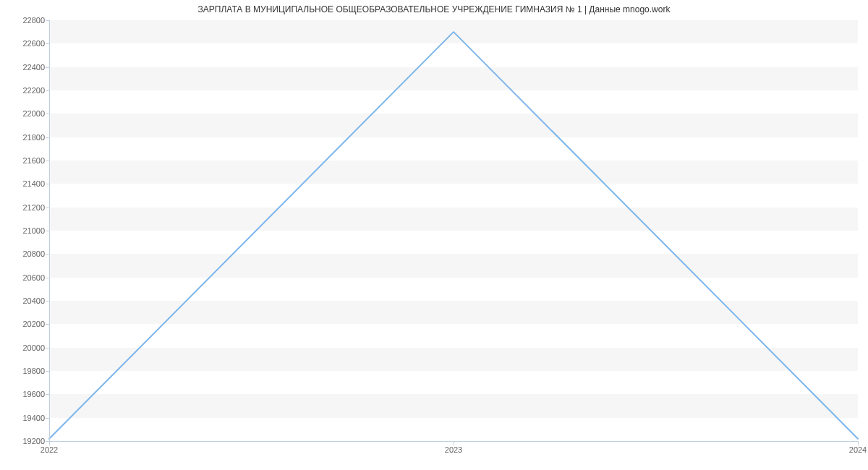  What do you see at coordinates (454, 450) in the screenshot?
I see `x-tick-label: 2023` at bounding box center [454, 450].